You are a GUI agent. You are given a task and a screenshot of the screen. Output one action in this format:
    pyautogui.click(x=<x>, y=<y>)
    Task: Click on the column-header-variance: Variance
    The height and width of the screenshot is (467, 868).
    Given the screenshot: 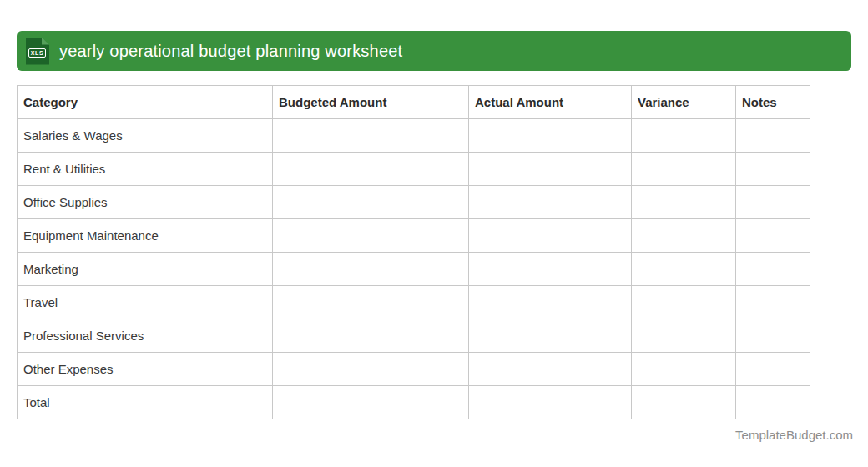 What is the action you would take?
    pyautogui.click(x=684, y=103)
    